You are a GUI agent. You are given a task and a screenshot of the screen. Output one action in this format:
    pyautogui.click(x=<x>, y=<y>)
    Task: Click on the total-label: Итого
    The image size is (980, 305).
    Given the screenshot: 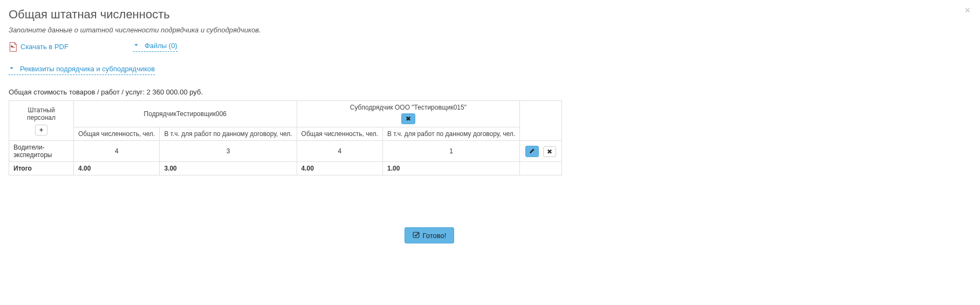 What is the action you would take?
    pyautogui.click(x=42, y=168)
    